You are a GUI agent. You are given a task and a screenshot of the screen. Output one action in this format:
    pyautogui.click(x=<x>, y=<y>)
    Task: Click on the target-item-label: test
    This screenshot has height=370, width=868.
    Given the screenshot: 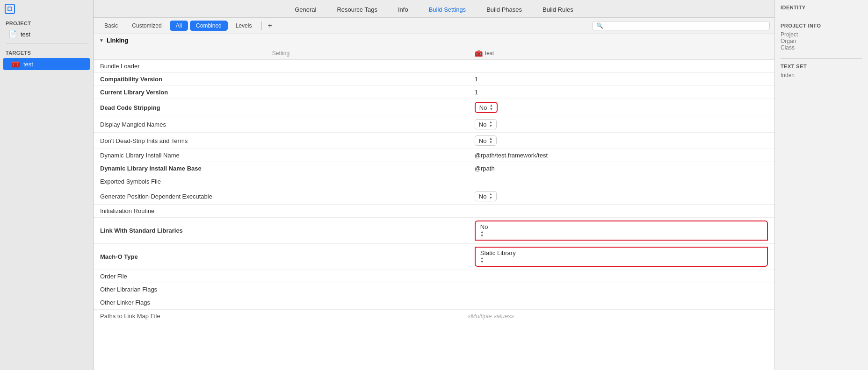 What is the action you would take?
    pyautogui.click(x=28, y=64)
    